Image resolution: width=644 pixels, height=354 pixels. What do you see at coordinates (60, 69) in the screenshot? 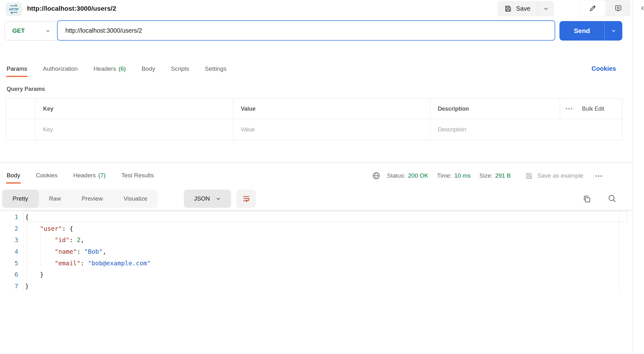
I see `tab-authorization: Authorization` at bounding box center [60, 69].